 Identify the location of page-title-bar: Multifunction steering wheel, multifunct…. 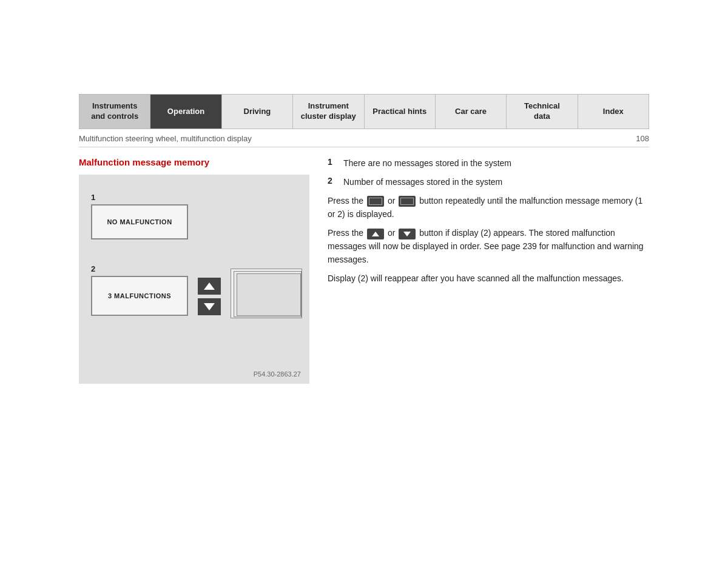
(364, 138).